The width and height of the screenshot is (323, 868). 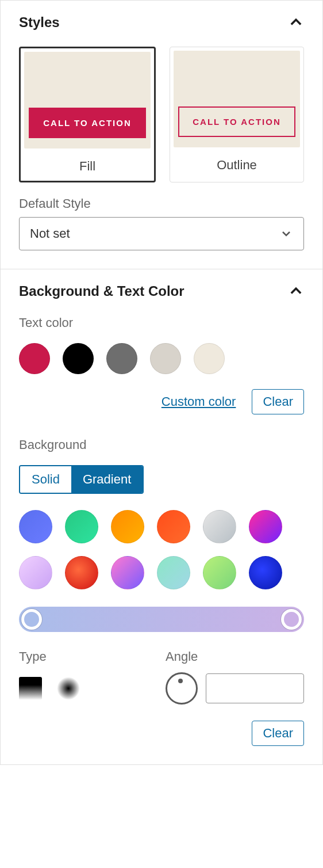 I want to click on gradient-type-linear, so click(x=30, y=688).